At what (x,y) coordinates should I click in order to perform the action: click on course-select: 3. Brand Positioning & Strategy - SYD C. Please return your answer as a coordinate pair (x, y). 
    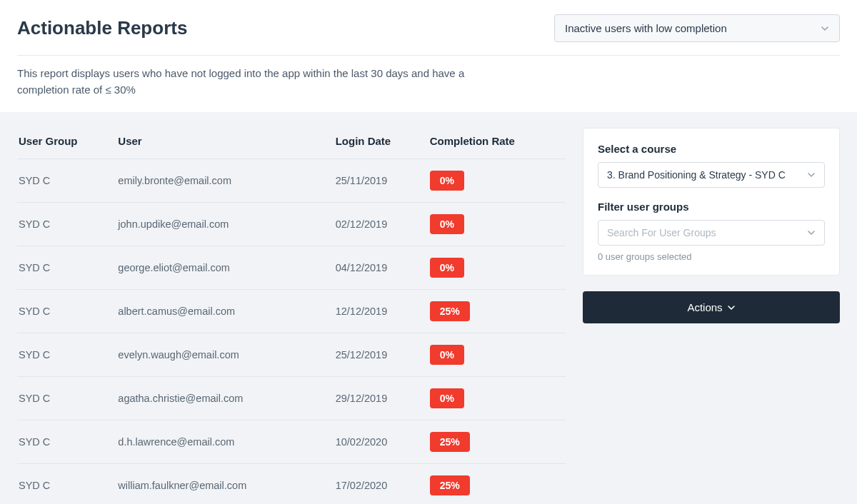
    Looking at the image, I should click on (711, 175).